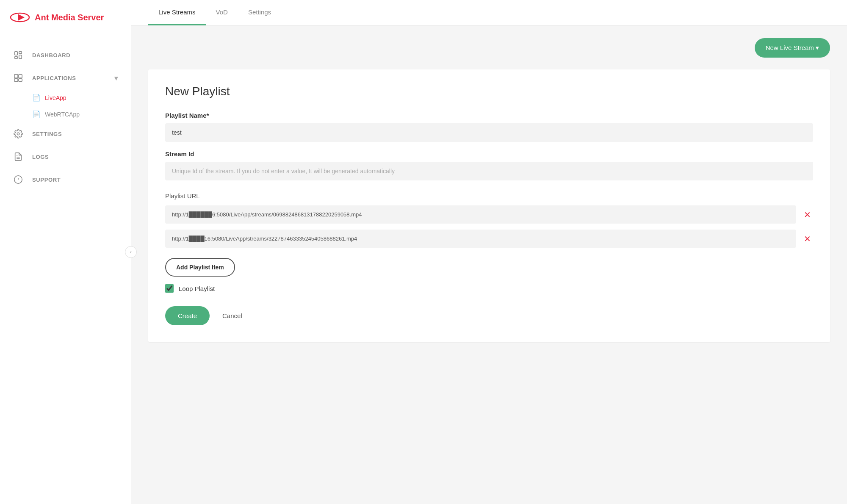 This screenshot has width=847, height=504. What do you see at coordinates (69, 18) in the screenshot?
I see `app-name: Ant Media Server` at bounding box center [69, 18].